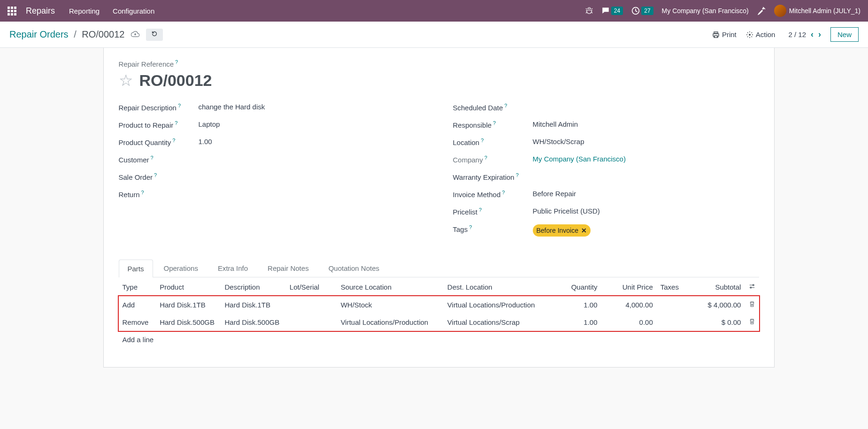 The image size is (868, 429). Describe the element at coordinates (354, 268) in the screenshot. I see `tab-quotation-notes: Quotation Notes` at that location.